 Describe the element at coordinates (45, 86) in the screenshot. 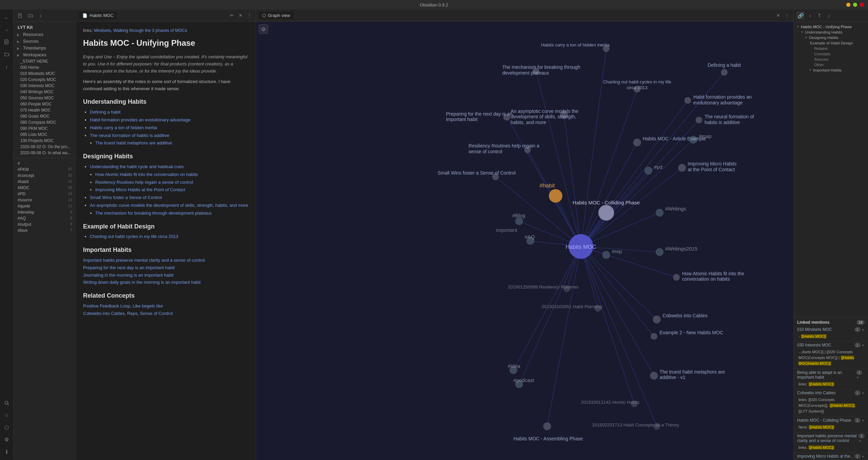

I see `sidebar-item-030: 030 Interests MOC` at that location.